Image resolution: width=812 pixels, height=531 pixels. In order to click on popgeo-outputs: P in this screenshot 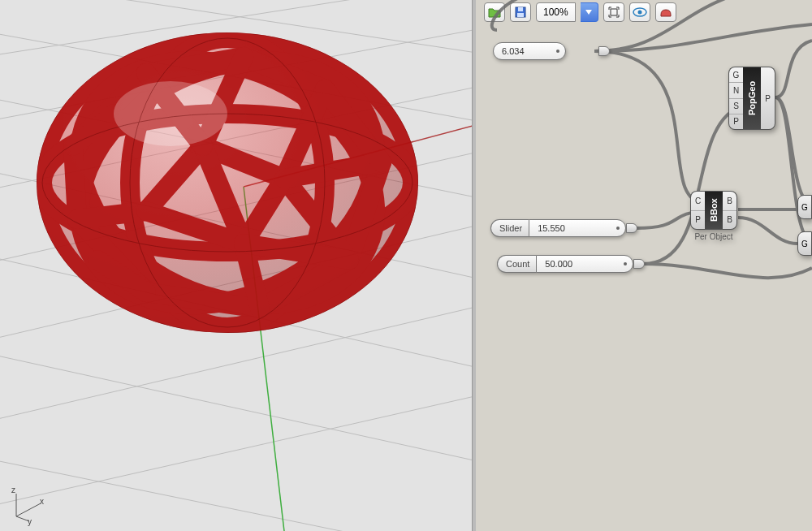, I will do `click(768, 98)`.